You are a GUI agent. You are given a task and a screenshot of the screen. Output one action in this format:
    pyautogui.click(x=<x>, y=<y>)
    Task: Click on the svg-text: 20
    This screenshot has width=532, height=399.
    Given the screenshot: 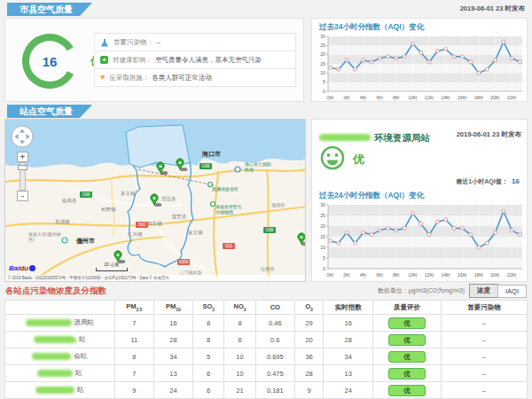 What is the action you would take?
    pyautogui.click(x=323, y=54)
    